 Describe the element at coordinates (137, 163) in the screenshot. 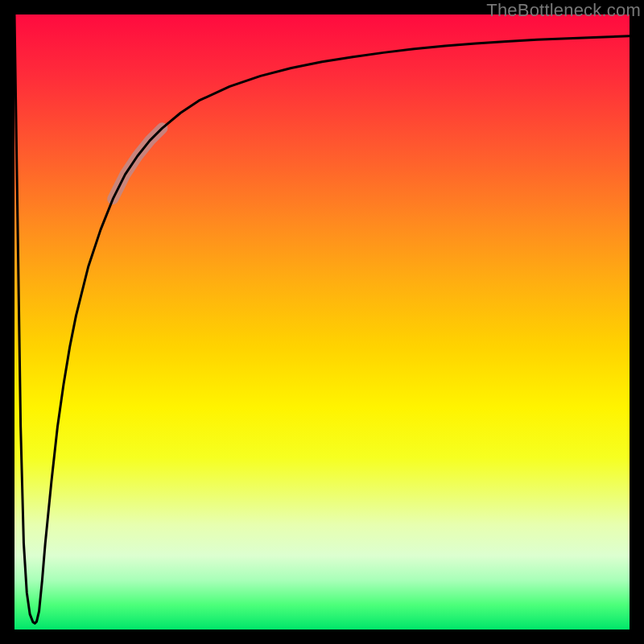

I see `curve-highlight-segment` at that location.